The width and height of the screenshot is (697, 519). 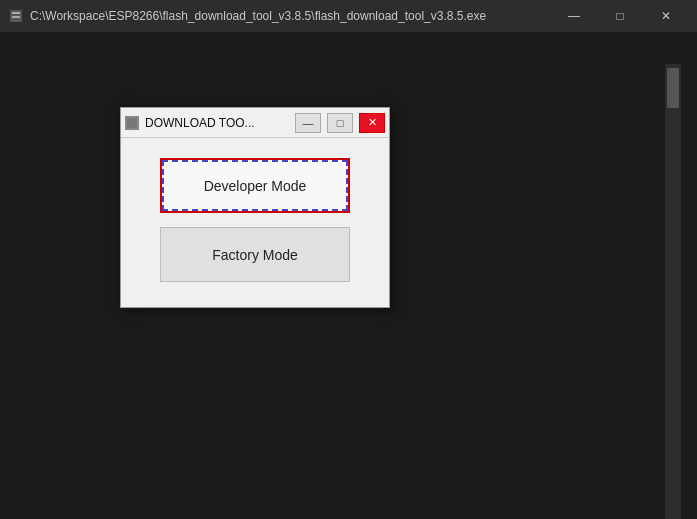 I want to click on developer-mode-button: Developer Mode, so click(x=255, y=186).